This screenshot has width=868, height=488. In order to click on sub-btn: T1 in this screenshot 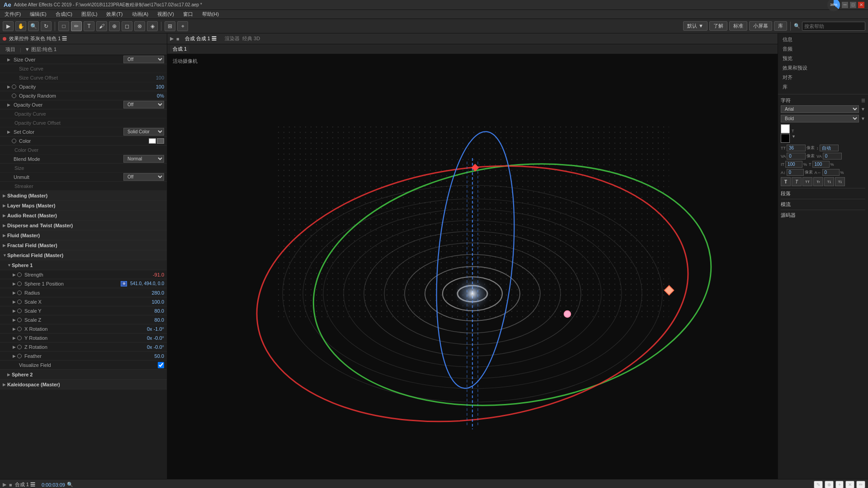, I will do `click(840, 182)`.